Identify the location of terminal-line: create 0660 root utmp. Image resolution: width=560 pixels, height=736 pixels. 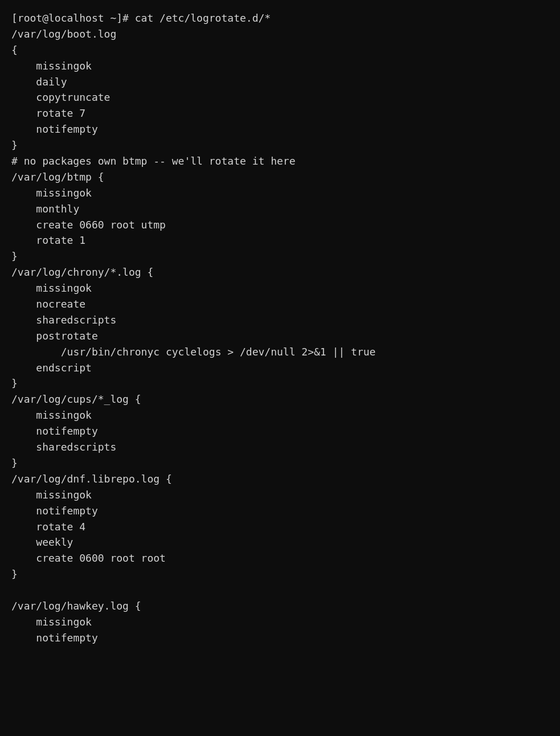
(280, 225).